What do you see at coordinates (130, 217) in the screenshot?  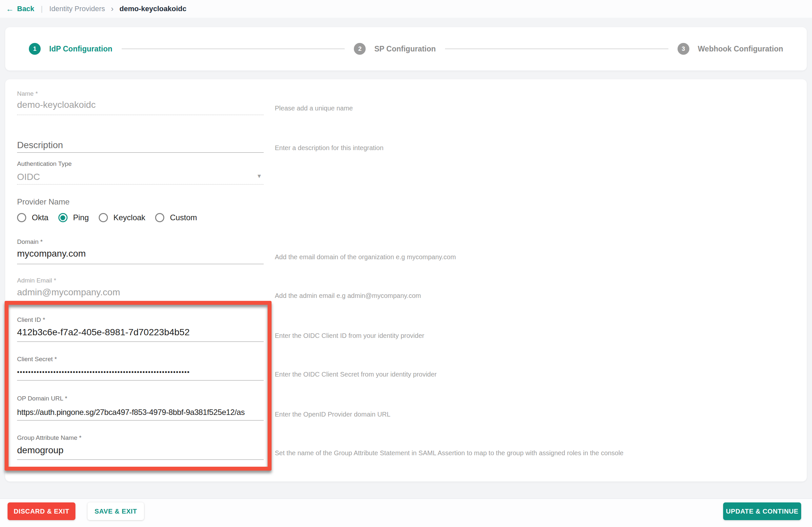 I see `radio-label-keycloak: Keycloak` at bounding box center [130, 217].